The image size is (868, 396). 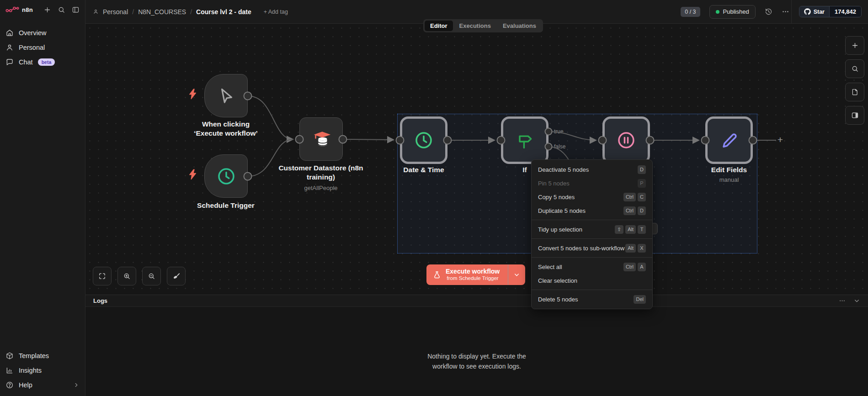 What do you see at coordinates (846, 12) in the screenshot?
I see `github-star-count: 174,842` at bounding box center [846, 12].